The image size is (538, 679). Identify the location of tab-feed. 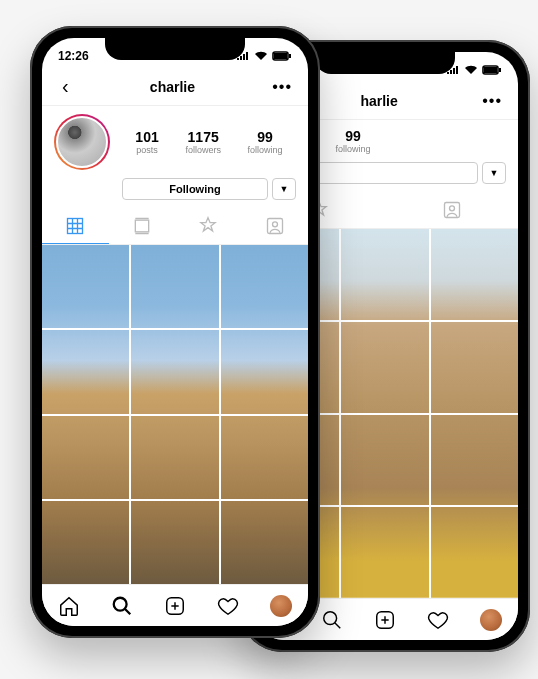
(142, 226).